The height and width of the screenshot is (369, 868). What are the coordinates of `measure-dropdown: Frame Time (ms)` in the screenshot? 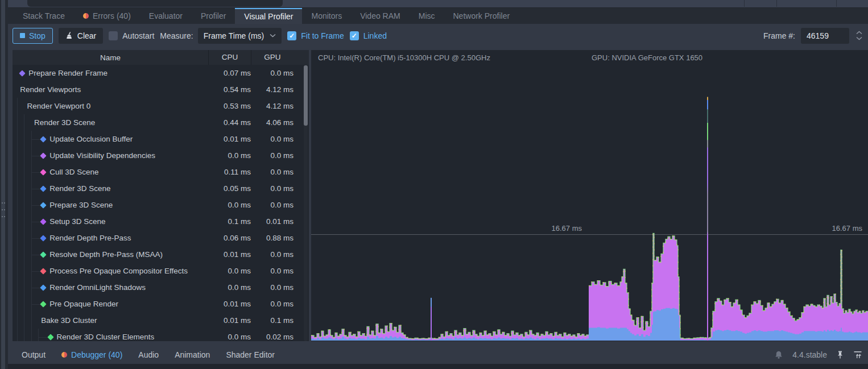 It's located at (240, 36).